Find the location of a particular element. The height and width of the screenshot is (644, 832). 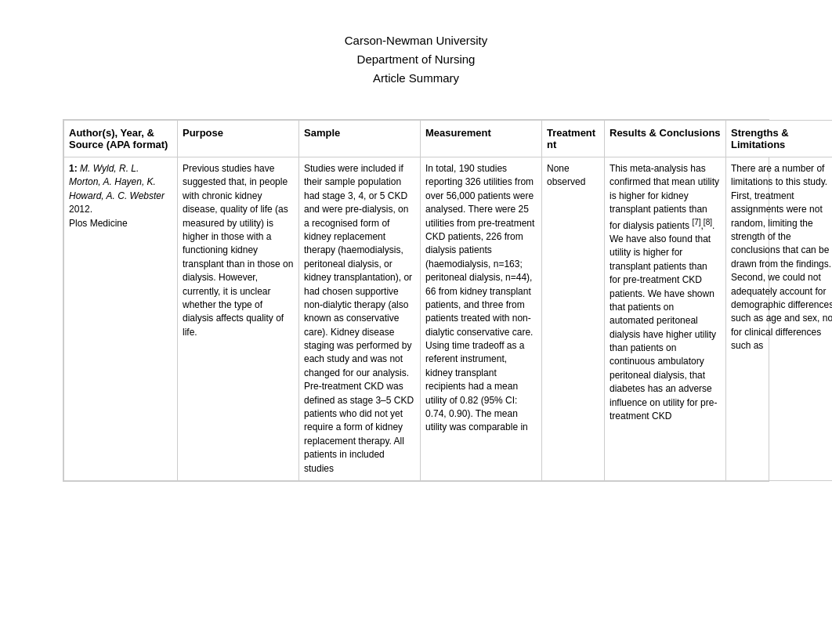

col-header-purpose: Purpose is located at coordinates (238, 139).